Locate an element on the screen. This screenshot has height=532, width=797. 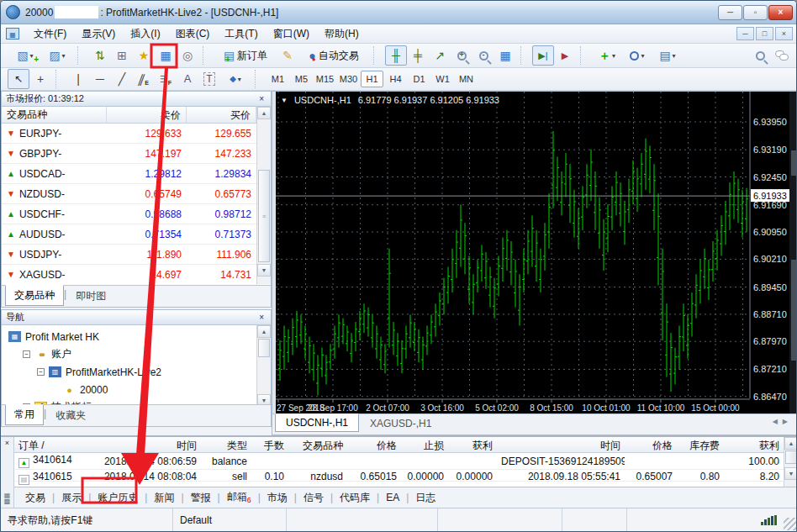
market-row-USDCHF: ▲USDCHF-0.986880.98712 is located at coordinates (129, 214).